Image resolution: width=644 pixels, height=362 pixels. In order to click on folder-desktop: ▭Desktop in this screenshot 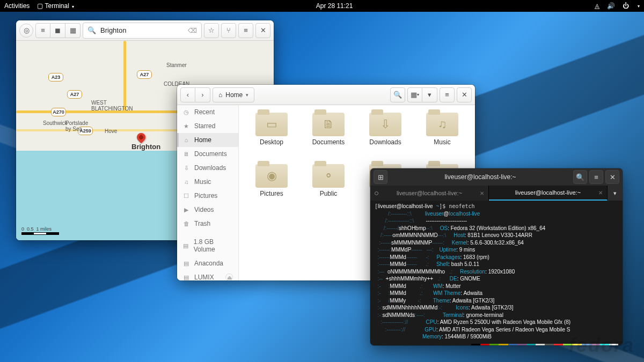, I will do `click(272, 137)`.